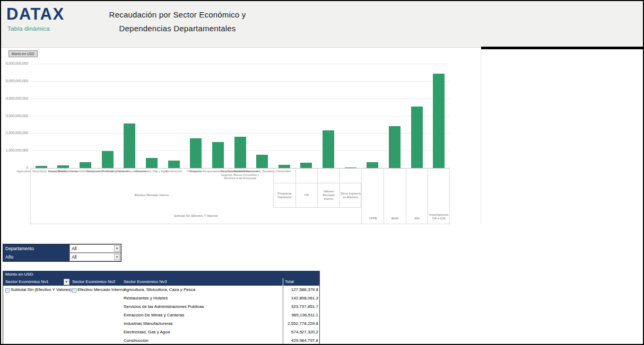  What do you see at coordinates (372, 196) in the screenshot?
I see `axis-group-label-level1: YPFB` at bounding box center [372, 196].